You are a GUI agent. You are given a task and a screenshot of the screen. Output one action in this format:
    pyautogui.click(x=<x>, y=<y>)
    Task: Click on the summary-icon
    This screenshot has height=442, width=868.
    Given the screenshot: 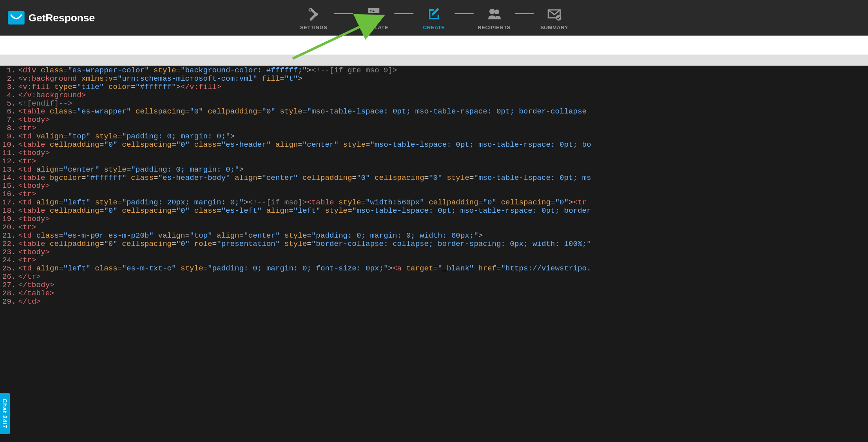 What is the action you would take?
    pyautogui.click(x=554, y=14)
    